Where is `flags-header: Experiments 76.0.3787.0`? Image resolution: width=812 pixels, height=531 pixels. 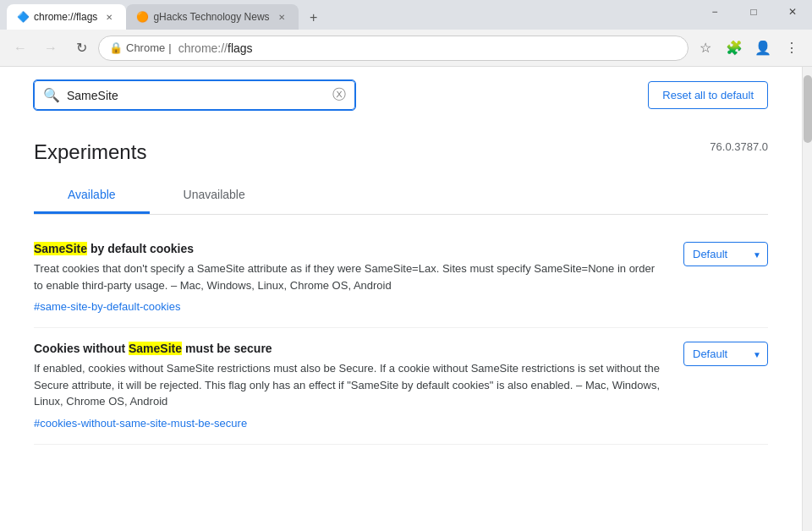 flags-header: Experiments 76.0.3787.0 is located at coordinates (401, 144).